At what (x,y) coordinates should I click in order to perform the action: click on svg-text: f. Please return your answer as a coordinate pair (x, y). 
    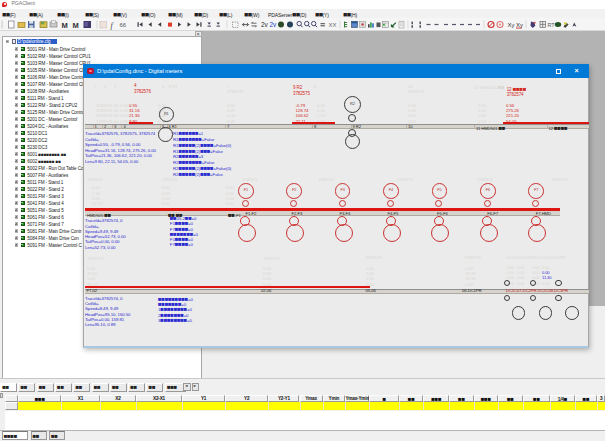
    Looking at the image, I should click on (113, 26).